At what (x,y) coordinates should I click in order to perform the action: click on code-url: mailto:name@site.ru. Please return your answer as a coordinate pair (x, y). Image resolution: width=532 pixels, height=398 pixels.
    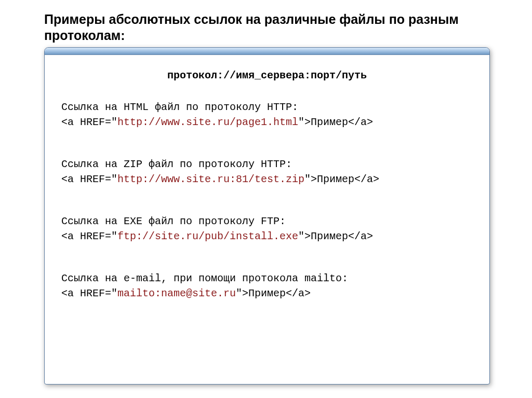
    Looking at the image, I should click on (177, 294).